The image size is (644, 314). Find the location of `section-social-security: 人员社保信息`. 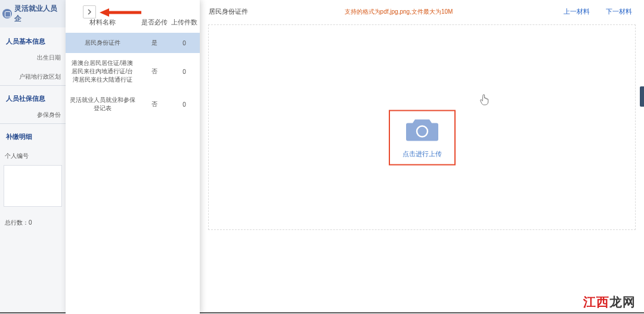

section-social-security: 人员社保信息 is located at coordinates (33, 99).